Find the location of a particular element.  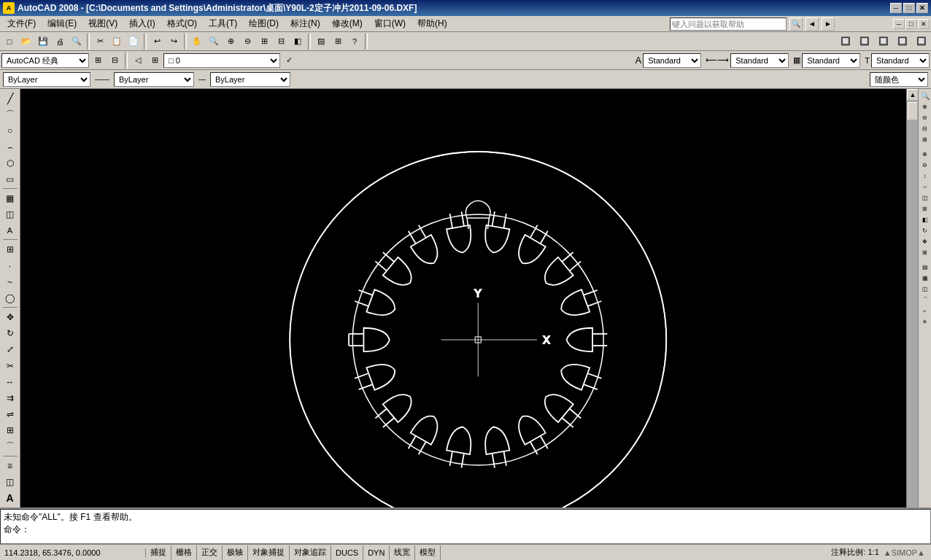

arc-tool: ⌢ is located at coordinates (10, 147).